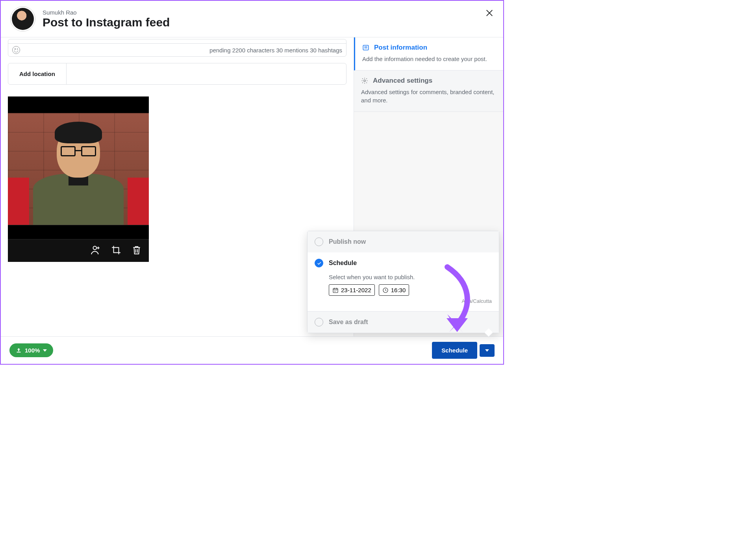 Image resolution: width=756 pixels, height=547 pixels. What do you see at coordinates (78, 179) in the screenshot?
I see `media-preview` at bounding box center [78, 179].